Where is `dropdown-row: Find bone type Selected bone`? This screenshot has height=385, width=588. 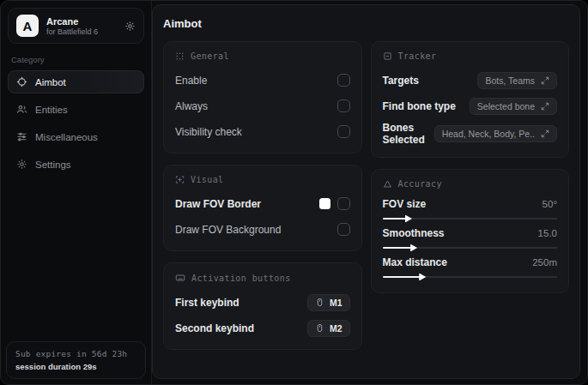
dropdown-row: Find bone type Selected bone is located at coordinates (470, 106).